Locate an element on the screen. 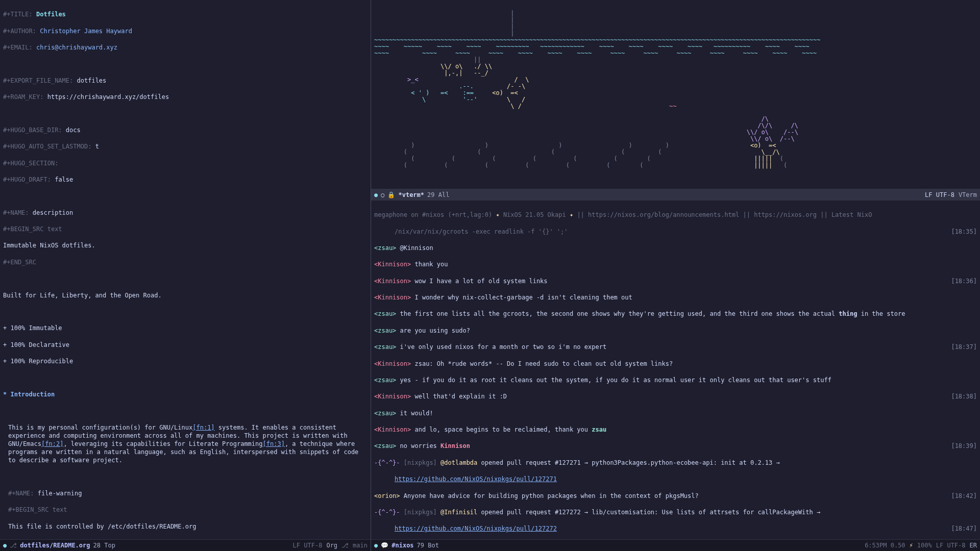 The image size is (980, 551). buffer-name: #nixos is located at coordinates (402, 545).